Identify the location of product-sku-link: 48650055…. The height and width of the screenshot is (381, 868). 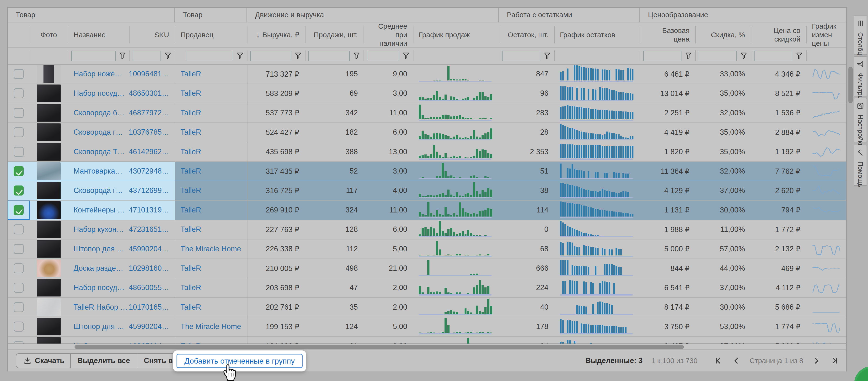
(149, 288).